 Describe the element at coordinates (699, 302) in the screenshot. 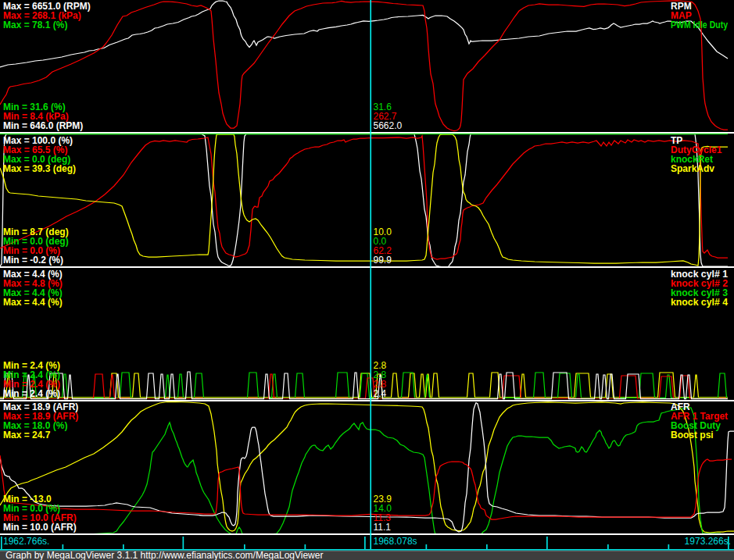

I see `svg-text: knock cyl# 4` at that location.